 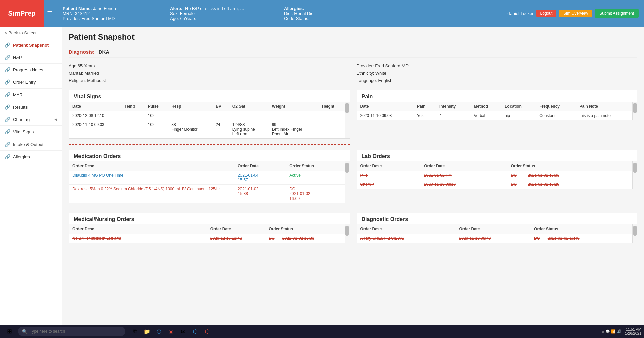 I want to click on pain-scrollbar, so click(x=635, y=111).